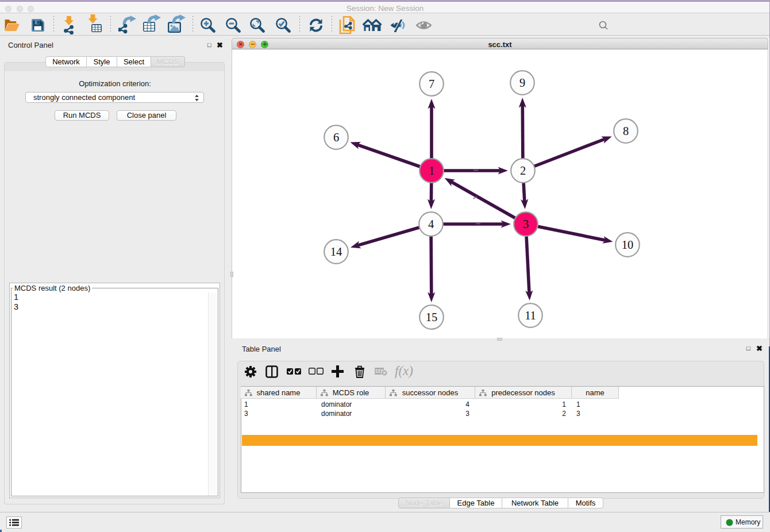  What do you see at coordinates (522, 83) in the screenshot?
I see `svg-text: 9` at bounding box center [522, 83].